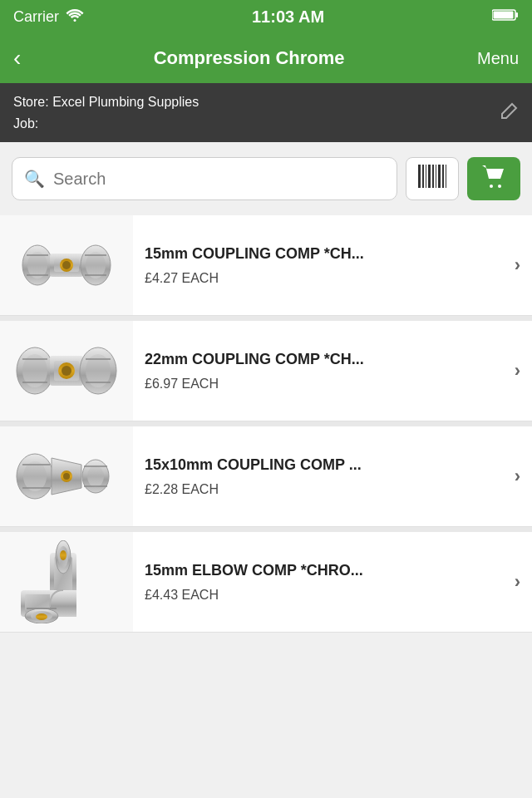  Describe the element at coordinates (66, 371) in the screenshot. I see `product-image-22mm-coupling` at that location.